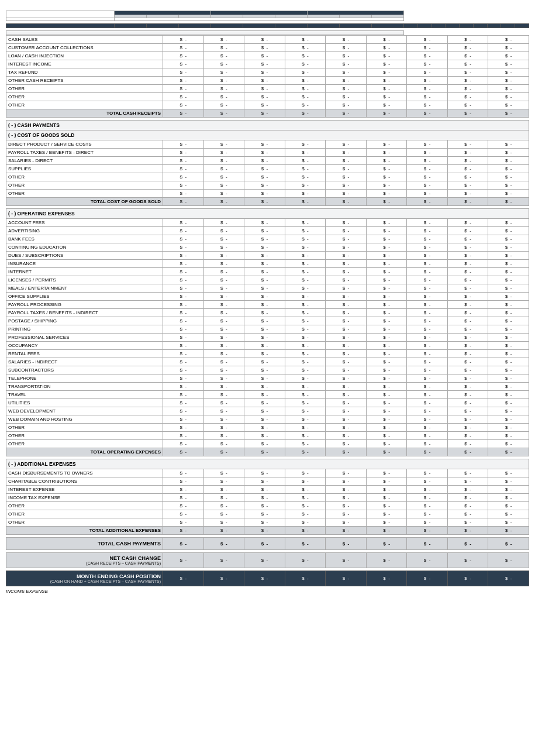 Image resolution: width=535 pixels, height=756 pixels. Describe the element at coordinates (85, 482) in the screenshot. I see `add-item-1-label: CHARITABLE CONTRIBUTIONS` at that location.